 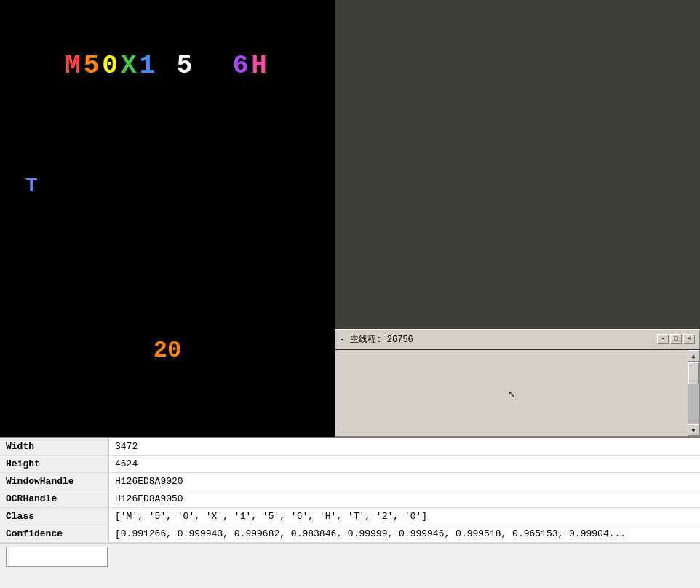 What do you see at coordinates (55, 447) in the screenshot?
I see `label-width: Width` at bounding box center [55, 447].